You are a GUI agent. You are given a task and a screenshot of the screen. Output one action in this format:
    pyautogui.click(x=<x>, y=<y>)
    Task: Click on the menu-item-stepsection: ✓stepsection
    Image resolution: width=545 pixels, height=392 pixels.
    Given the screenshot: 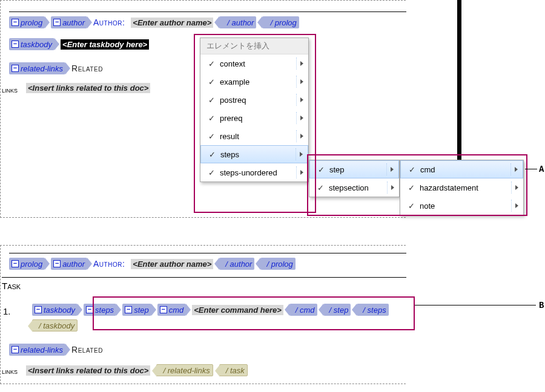 What is the action you would take?
    pyautogui.click(x=354, y=188)
    